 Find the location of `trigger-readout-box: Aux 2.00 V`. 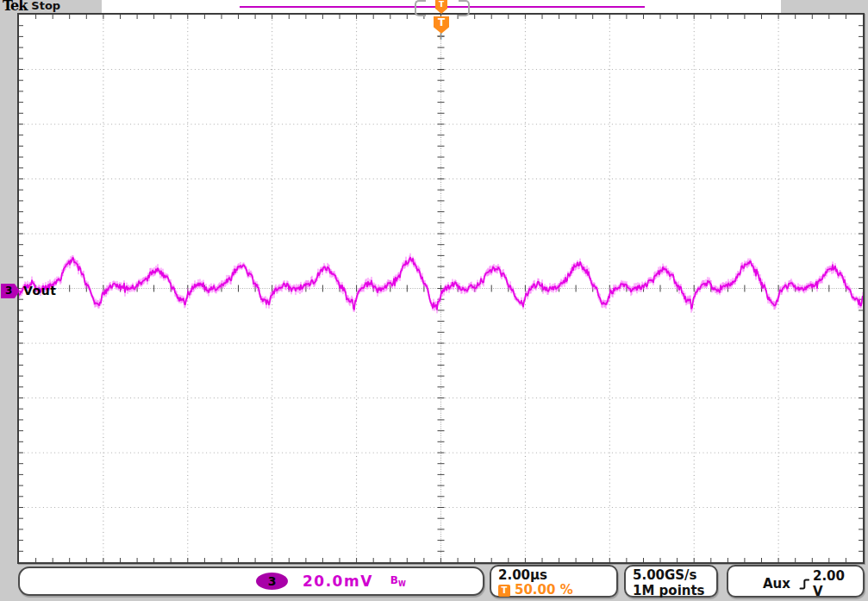

trigger-readout-box: Aux 2.00 V is located at coordinates (796, 581).